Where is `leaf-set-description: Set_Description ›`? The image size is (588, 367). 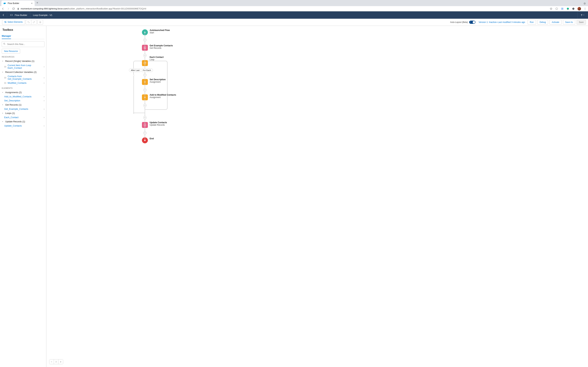
leaf-set-description: Set_Description › is located at coordinates (23, 100).